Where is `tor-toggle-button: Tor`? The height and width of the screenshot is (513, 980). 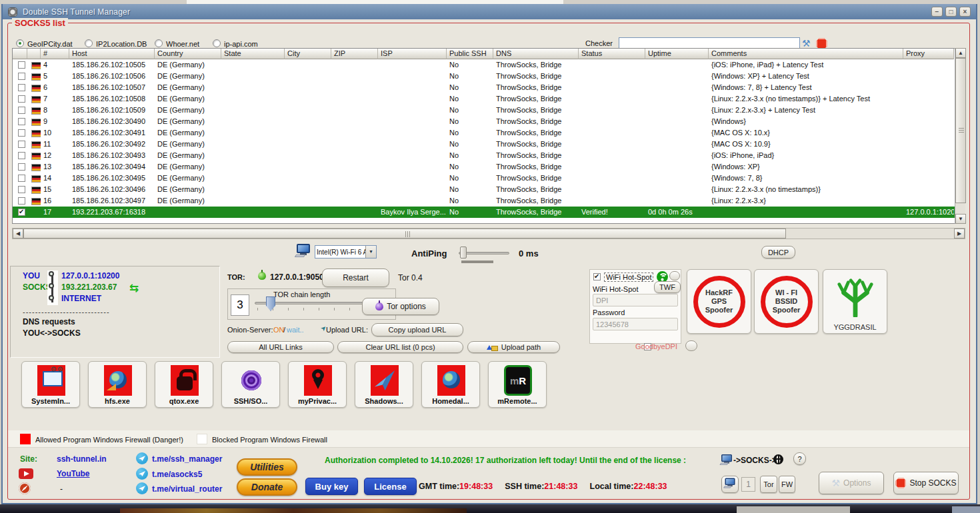 tor-toggle-button: Tor is located at coordinates (769, 484).